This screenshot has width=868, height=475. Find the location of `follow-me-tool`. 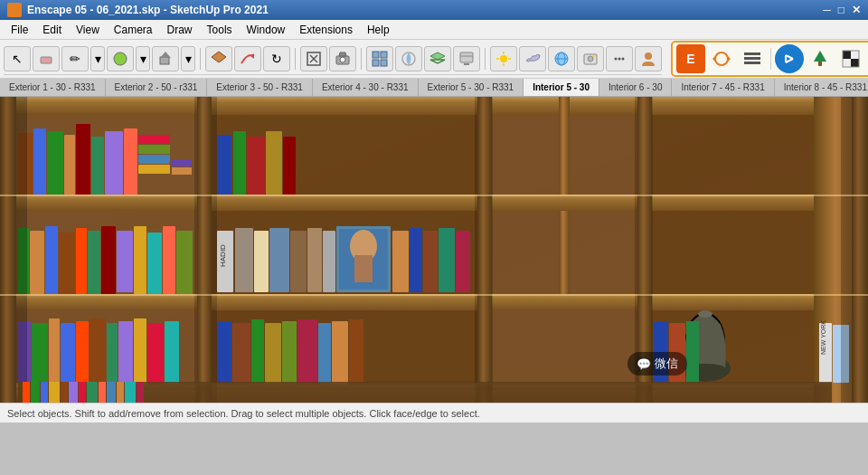

follow-me-tool is located at coordinates (248, 59).